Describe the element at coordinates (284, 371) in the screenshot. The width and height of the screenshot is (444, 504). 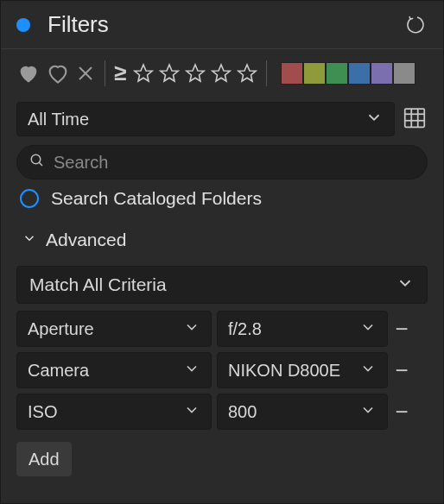
I see `criteria-value-label: NIKON D800E` at that location.